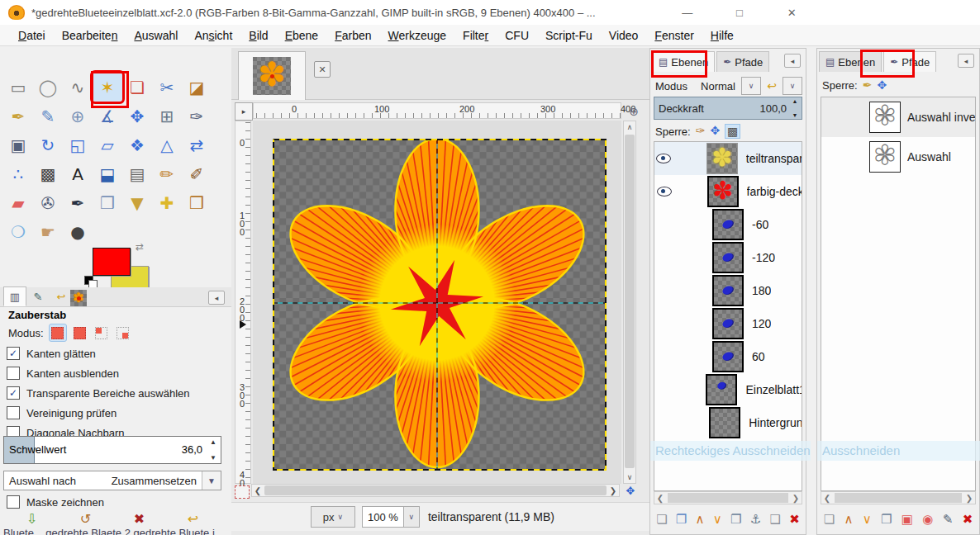  I want to click on vertical-scrollbar: ∧ ∨, so click(630, 302).